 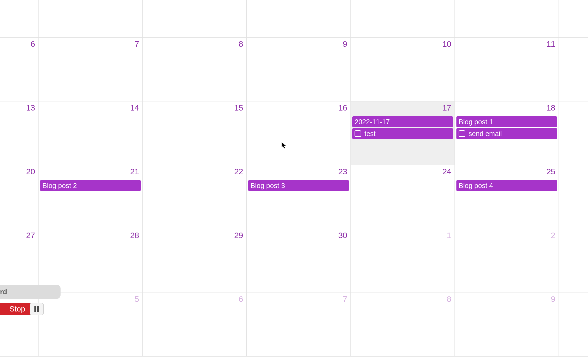 I want to click on screen-recorder-widget: rd Stop, so click(x=30, y=300).